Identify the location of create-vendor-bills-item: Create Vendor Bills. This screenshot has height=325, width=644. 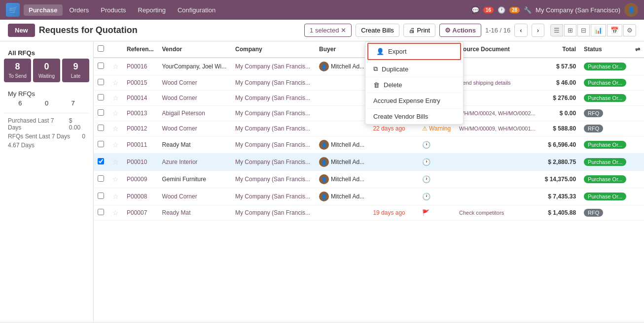
(414, 116).